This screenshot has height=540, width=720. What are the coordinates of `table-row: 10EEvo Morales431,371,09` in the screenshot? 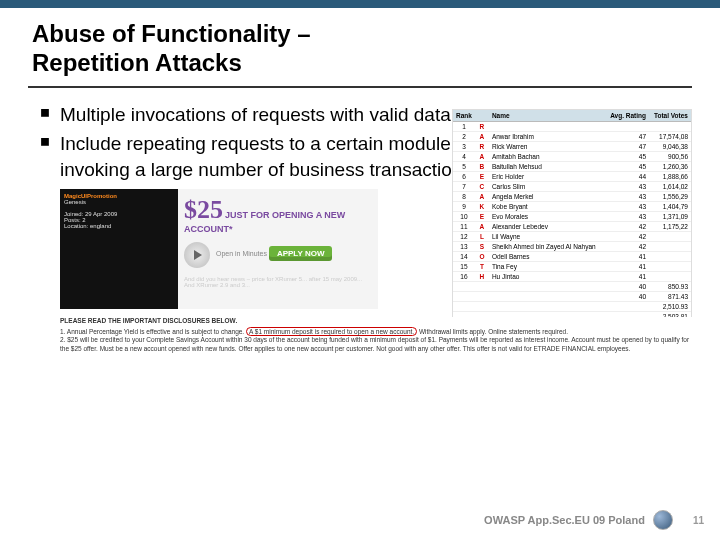 It's located at (572, 216).